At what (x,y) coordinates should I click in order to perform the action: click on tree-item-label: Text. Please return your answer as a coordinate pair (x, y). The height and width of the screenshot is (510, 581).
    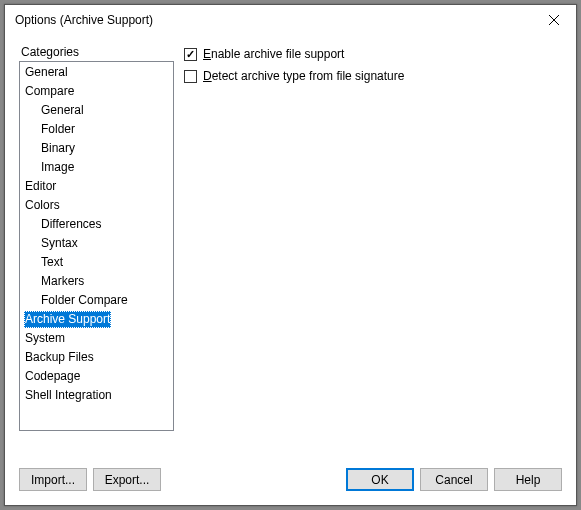
    Looking at the image, I should click on (52, 262).